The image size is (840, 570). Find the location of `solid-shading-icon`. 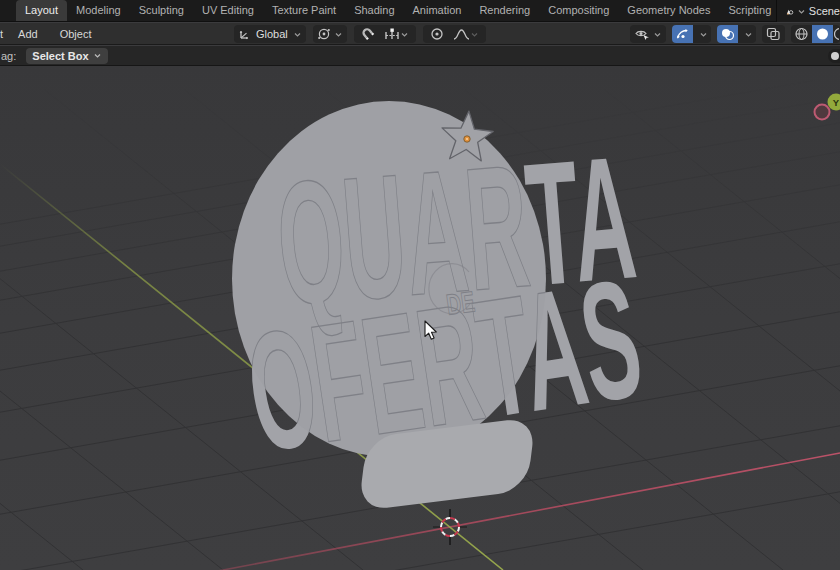

solid-shading-icon is located at coordinates (822, 34).